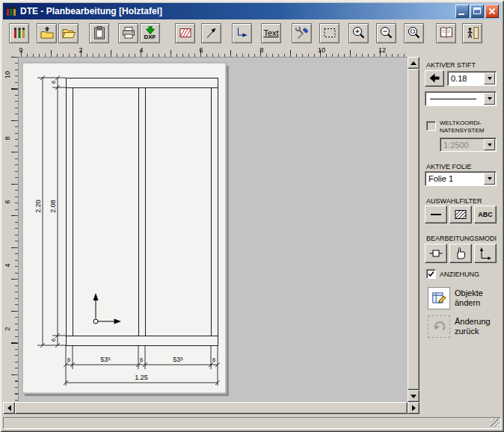  Describe the element at coordinates (473, 33) in the screenshot. I see `exit-button` at that location.